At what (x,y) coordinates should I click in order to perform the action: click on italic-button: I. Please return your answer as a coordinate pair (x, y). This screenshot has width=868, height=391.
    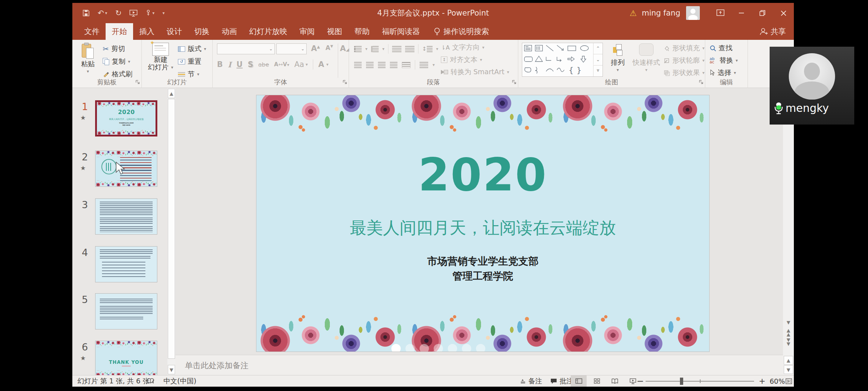
    Looking at the image, I should click on (230, 64).